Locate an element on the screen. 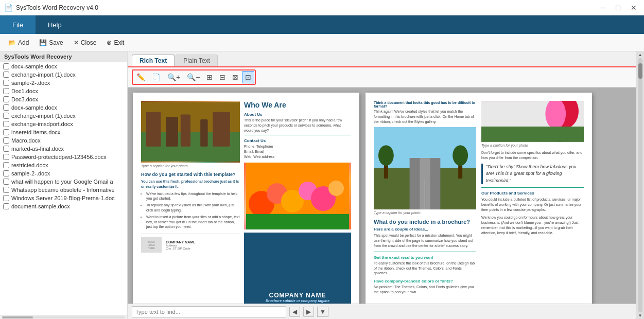 The height and width of the screenshot is (319, 644). bullet-item: We've included a few tips throughout the… is located at coordinates (193, 197).